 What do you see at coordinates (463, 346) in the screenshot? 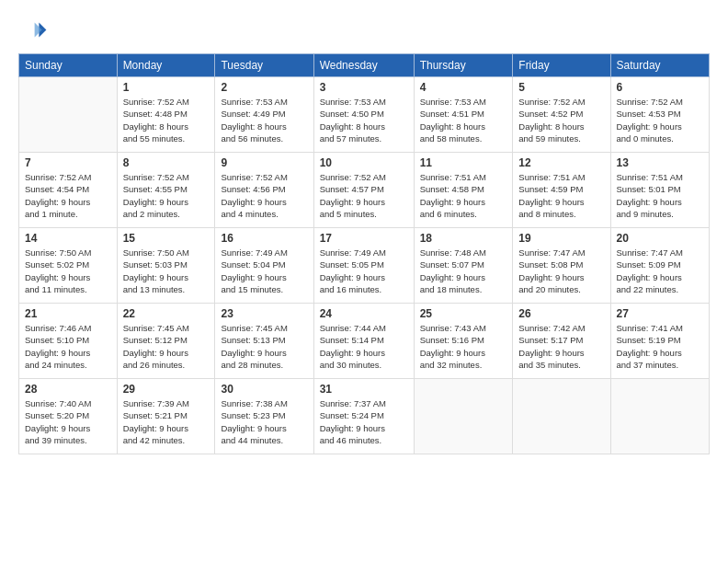
I see `day-info: Sunrise: 7:43 AM Sunset: 5:16 PM Dayligh…` at bounding box center [463, 346].